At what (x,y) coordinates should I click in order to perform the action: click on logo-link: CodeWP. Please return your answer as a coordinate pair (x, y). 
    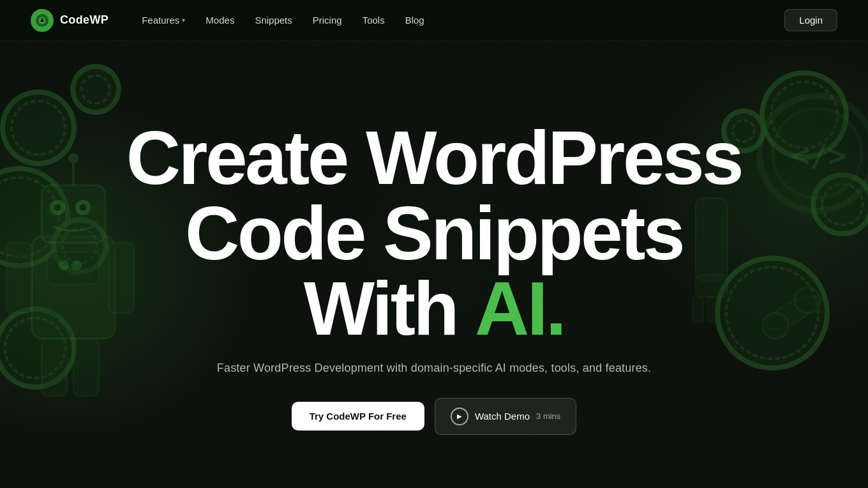
    Looking at the image, I should click on (70, 20).